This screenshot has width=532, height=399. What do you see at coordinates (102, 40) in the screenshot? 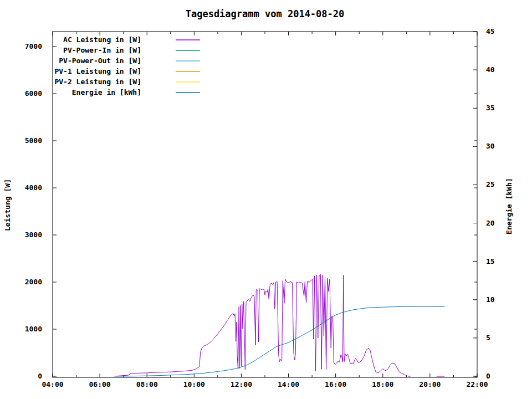
I see `legend-label-ac-leistung: AC Leistung in [W]` at bounding box center [102, 40].